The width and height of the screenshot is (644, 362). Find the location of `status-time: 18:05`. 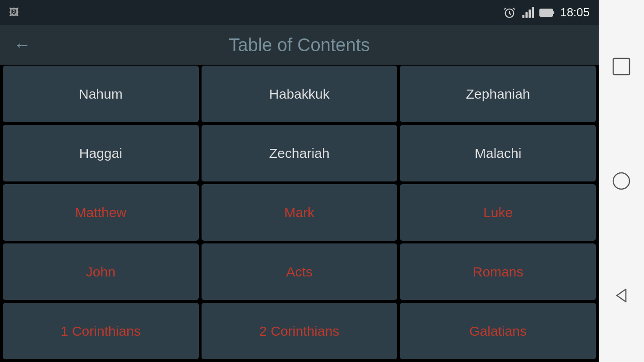

status-time: 18:05 is located at coordinates (575, 13).